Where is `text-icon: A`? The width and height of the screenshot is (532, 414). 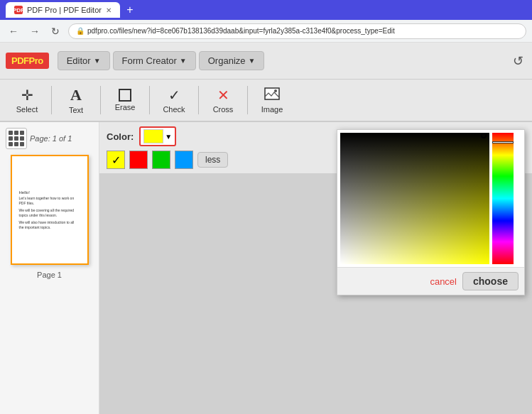 text-icon: A is located at coordinates (76, 95).